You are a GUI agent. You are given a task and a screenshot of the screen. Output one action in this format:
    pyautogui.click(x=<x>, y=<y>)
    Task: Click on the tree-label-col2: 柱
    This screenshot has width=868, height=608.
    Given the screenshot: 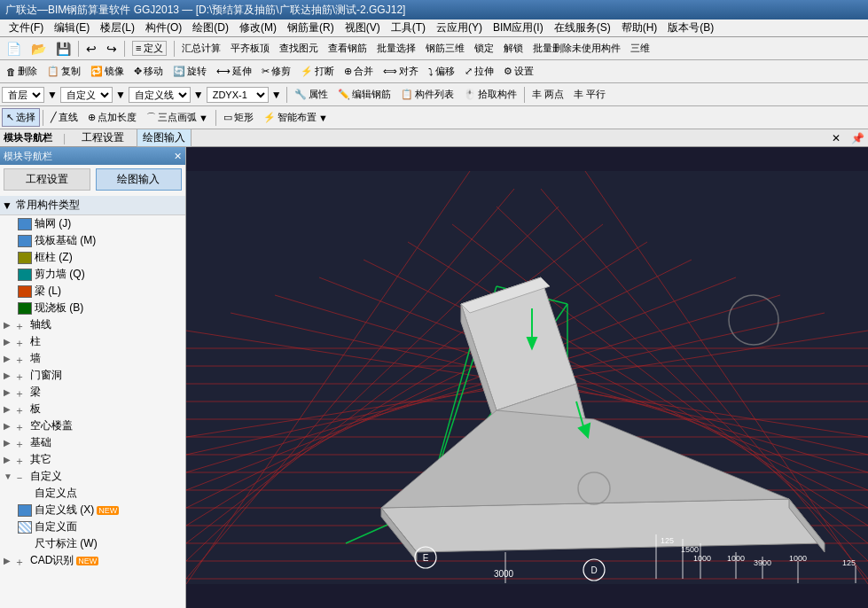 What is the action you would take?
    pyautogui.click(x=35, y=342)
    